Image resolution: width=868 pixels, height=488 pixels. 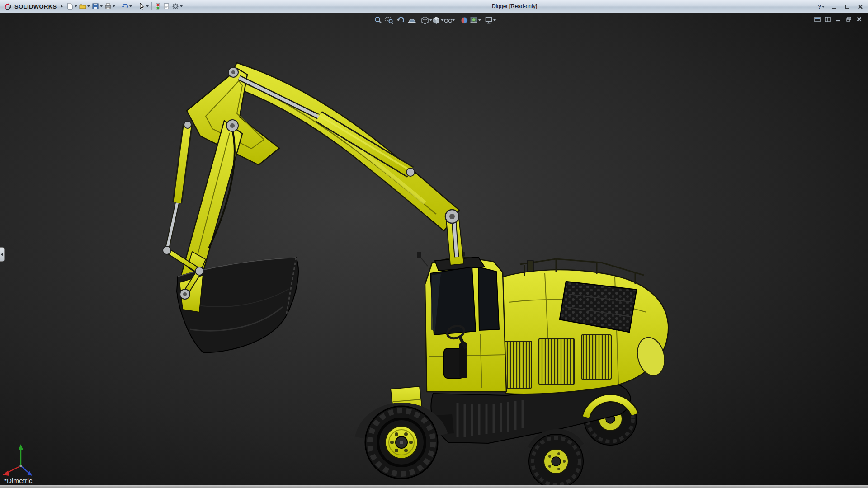 What do you see at coordinates (401, 20) in the screenshot?
I see `previous-view-button` at bounding box center [401, 20].